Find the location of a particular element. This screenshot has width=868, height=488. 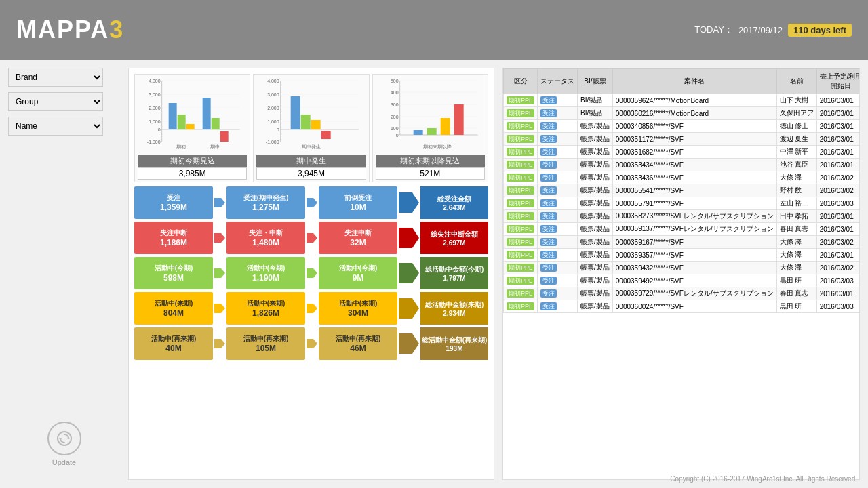

table-cell-8-4: 左山 裕二 is located at coordinates (796, 203).